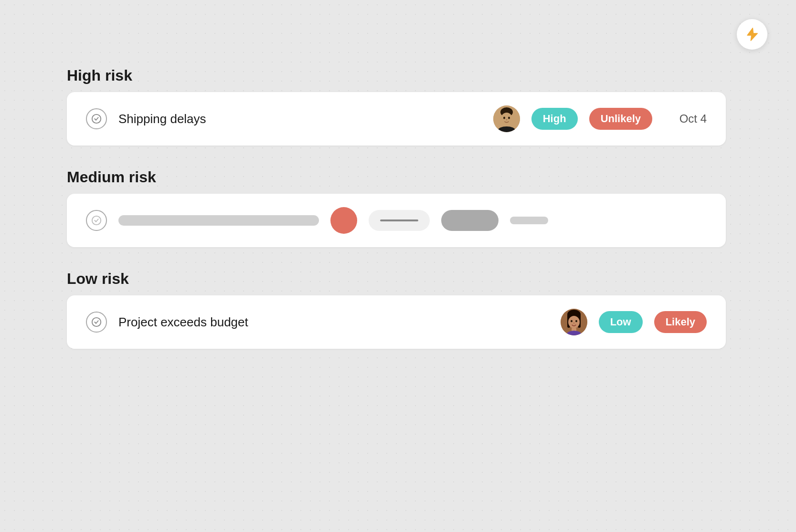  Describe the element at coordinates (680, 322) in the screenshot. I see `likelihood-badge-likely: Likely` at that location.